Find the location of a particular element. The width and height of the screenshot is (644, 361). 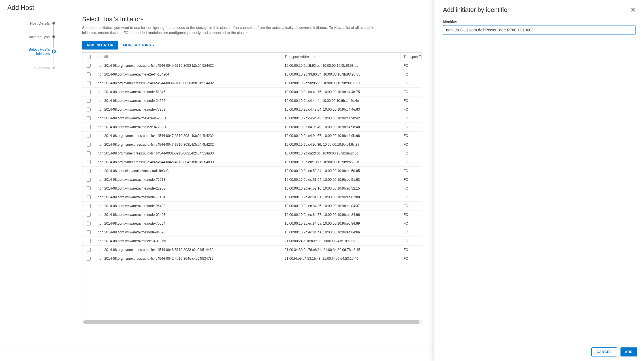

cell-transport-address: 10:00:00:10:9b:c4:4e:64, 10:00:00:10:9b:… is located at coordinates (341, 109).